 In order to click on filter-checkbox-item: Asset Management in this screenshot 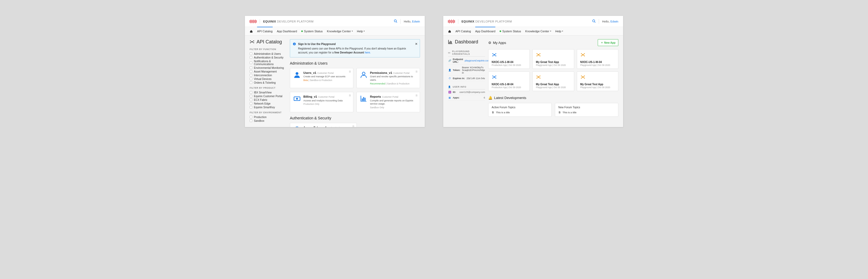, I will do `click(268, 72)`.